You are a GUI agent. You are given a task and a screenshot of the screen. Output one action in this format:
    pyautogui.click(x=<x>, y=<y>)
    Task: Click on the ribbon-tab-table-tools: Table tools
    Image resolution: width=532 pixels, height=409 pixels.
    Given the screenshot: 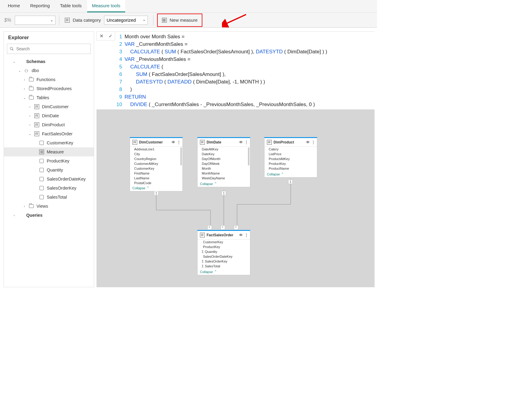 What is the action you would take?
    pyautogui.click(x=71, y=6)
    